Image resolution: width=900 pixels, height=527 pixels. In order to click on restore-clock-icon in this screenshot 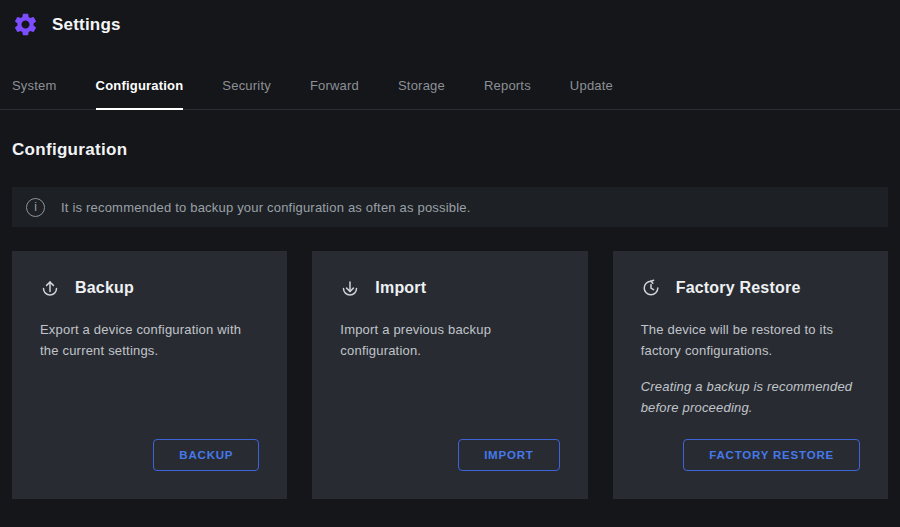, I will do `click(651, 288)`.